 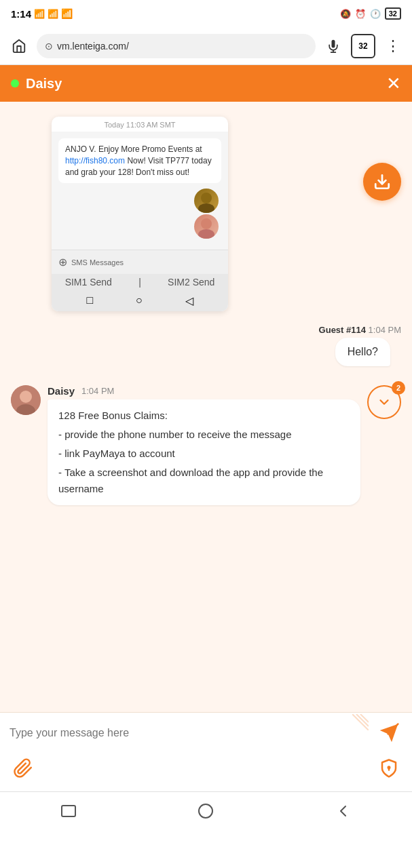 I want to click on download-button, so click(x=382, y=182).